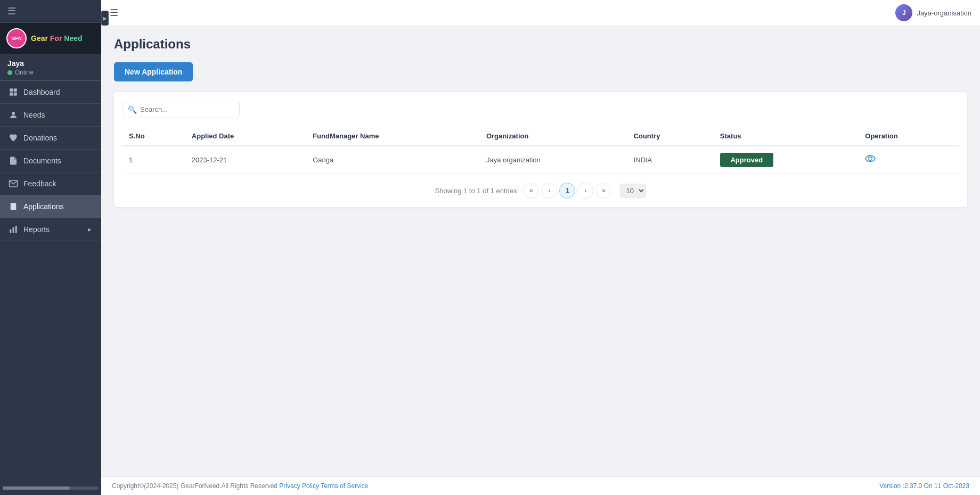 The height and width of the screenshot is (495, 980). I want to click on per-page-select: 10 25 50, so click(633, 191).